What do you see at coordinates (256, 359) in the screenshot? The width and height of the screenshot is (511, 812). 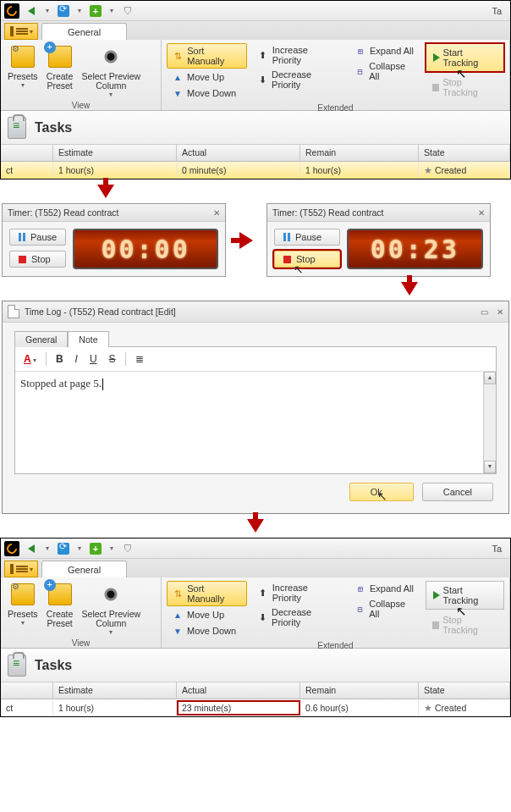 I see `editor-toolbar: A B I U S ≣` at bounding box center [256, 359].